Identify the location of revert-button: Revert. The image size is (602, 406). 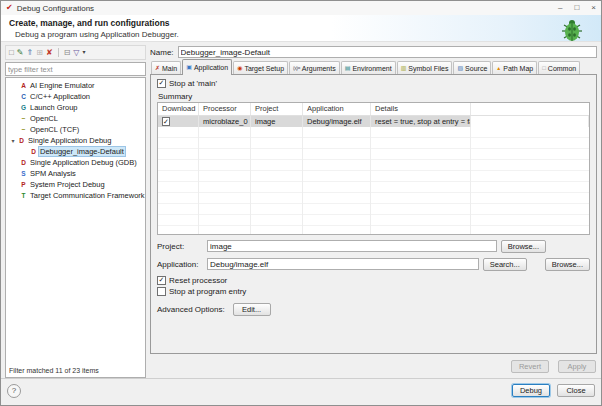
(530, 366).